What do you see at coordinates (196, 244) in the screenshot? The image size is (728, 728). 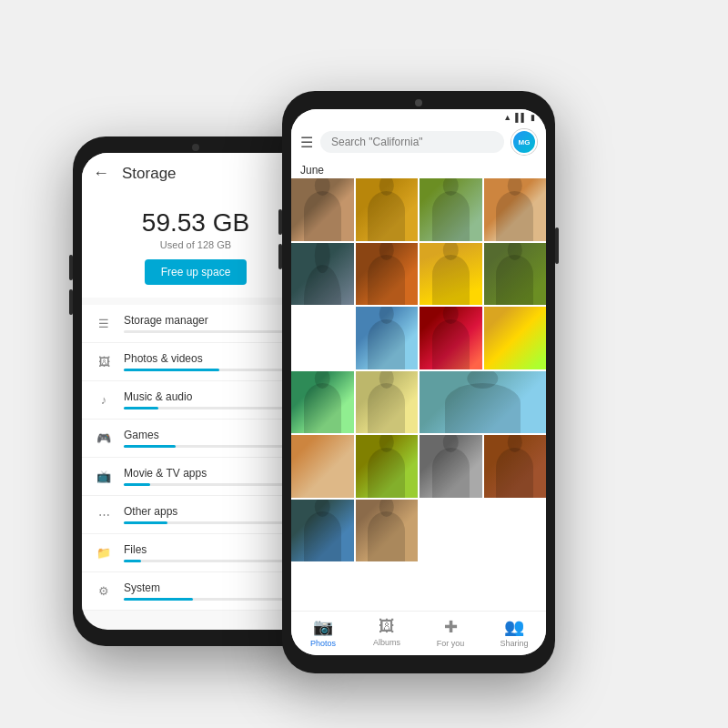 I see `storage-usage: 59.53 GB Used of 128 GB Free up space` at bounding box center [196, 244].